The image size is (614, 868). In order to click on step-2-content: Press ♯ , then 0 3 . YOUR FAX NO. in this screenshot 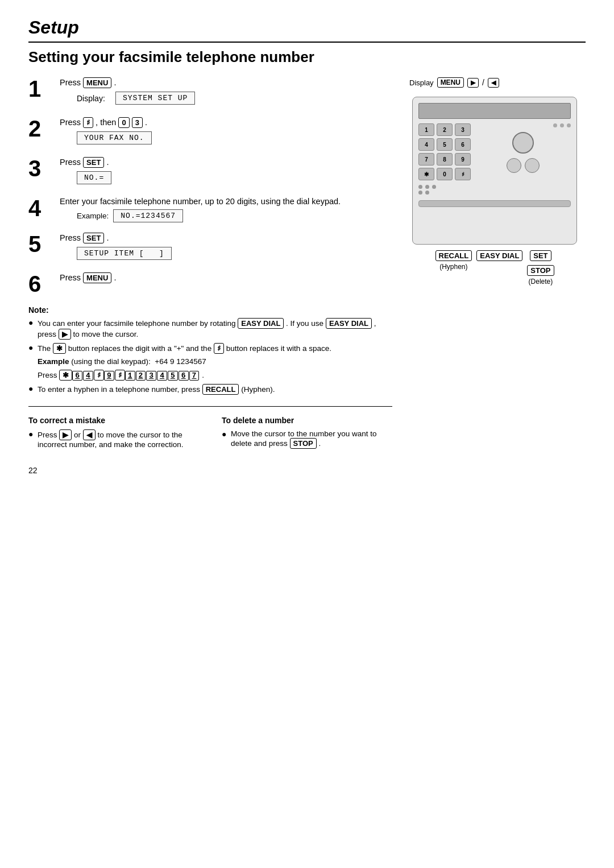, I will do `click(226, 132)`.